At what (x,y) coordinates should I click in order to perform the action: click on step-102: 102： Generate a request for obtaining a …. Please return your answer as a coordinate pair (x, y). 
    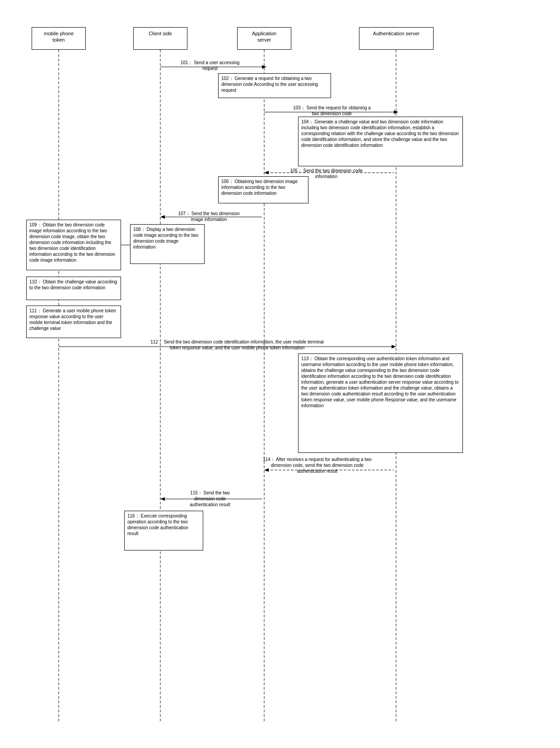
    Looking at the image, I should click on (275, 86).